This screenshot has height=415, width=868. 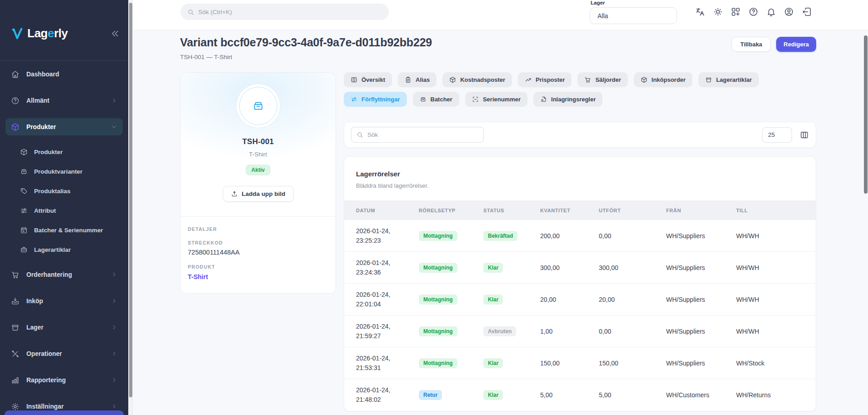 I want to click on theme-toggle-button, so click(x=718, y=12).